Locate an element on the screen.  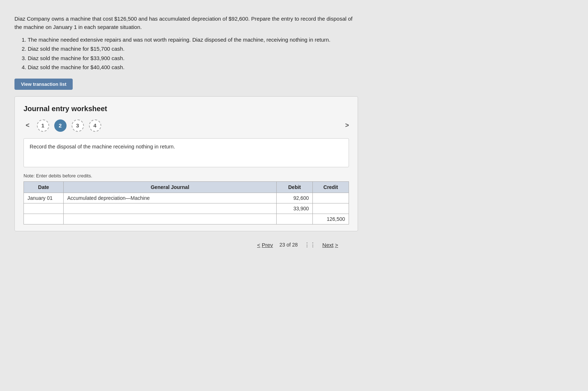
prev-label: Prev is located at coordinates (268, 245).